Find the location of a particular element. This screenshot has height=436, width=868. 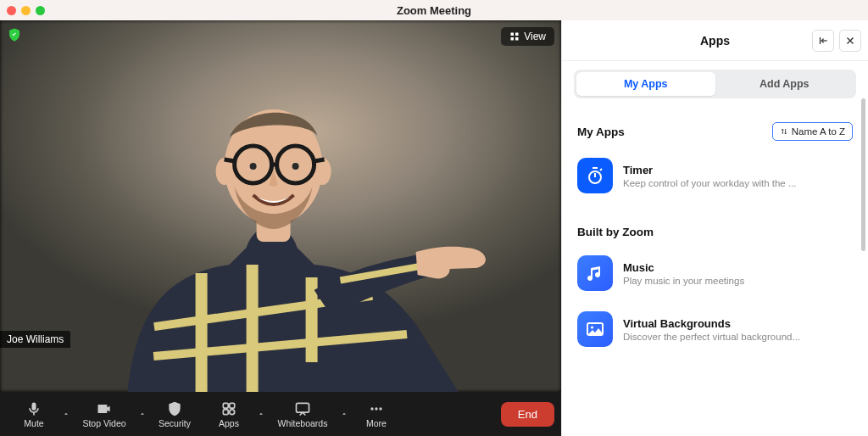

window-fullscreen-button is located at coordinates (41, 10).